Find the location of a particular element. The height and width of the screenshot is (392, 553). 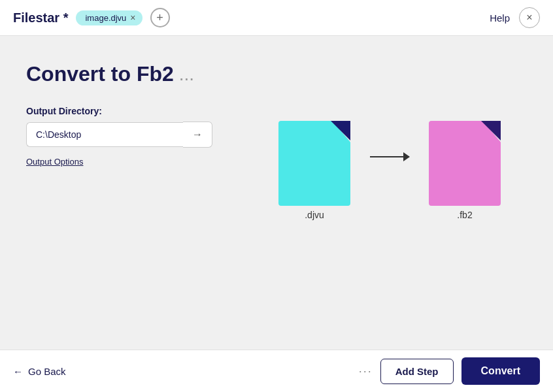

output-dir-label: Output Directory: is located at coordinates (276, 111).